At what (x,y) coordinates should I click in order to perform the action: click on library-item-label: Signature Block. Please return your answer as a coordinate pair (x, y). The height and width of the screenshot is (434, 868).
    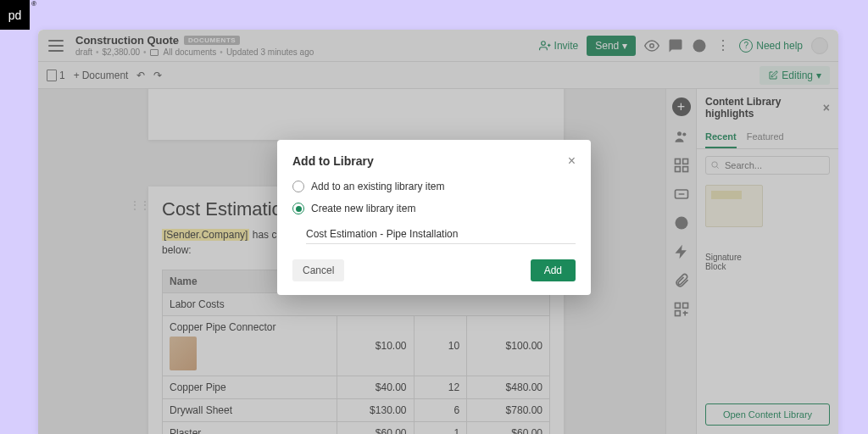
    Looking at the image, I should click on (734, 262).